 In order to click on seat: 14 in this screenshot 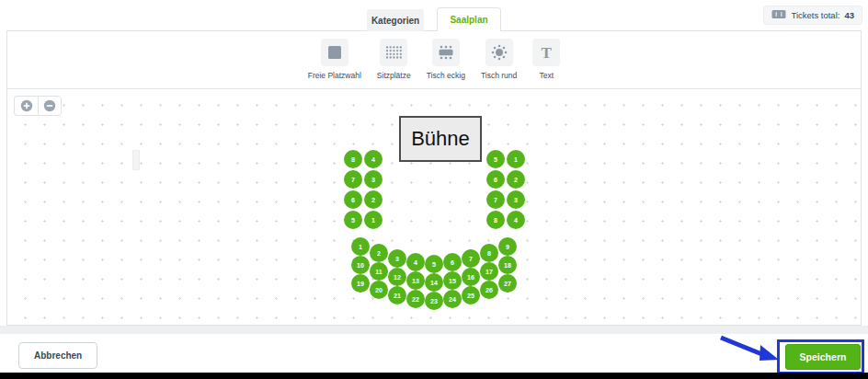, I will do `click(434, 282)`.